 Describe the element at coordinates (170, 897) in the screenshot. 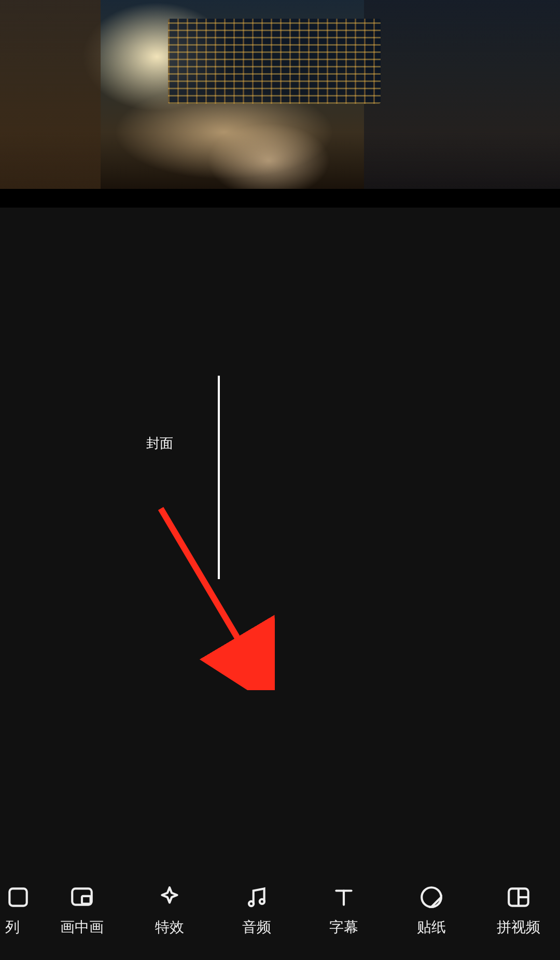

I see `sparkle-icon` at that location.